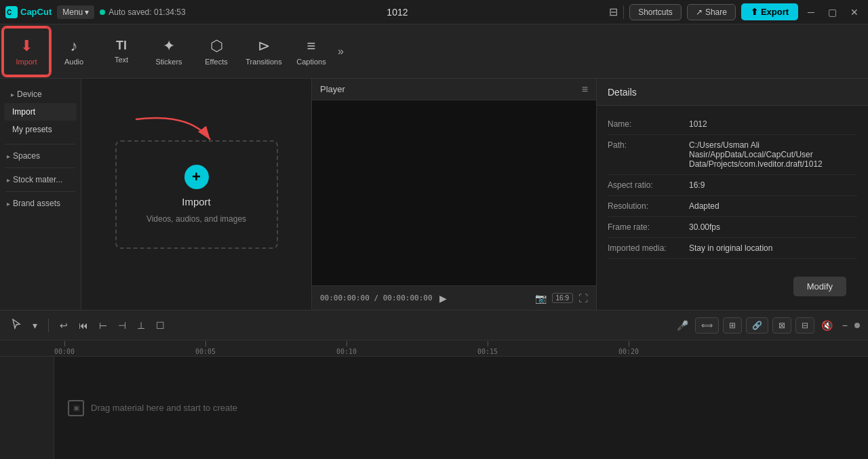  I want to click on toolbar-item-stickers: ✦ Stickers, so click(169, 52).